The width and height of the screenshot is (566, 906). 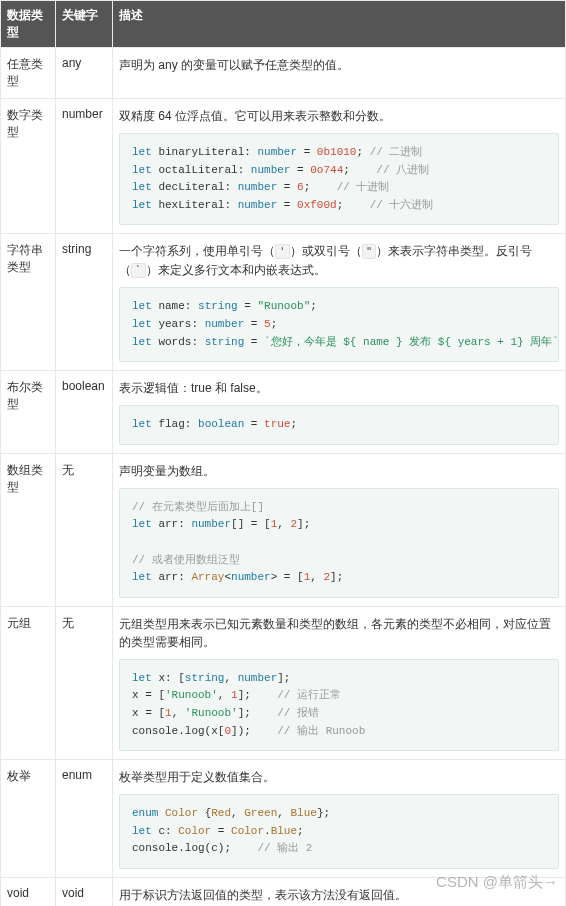 I want to click on cell-desc: 声明变量为数组。 // 在元素类型后面加上[] let arr: number[…, so click(x=340, y=530).